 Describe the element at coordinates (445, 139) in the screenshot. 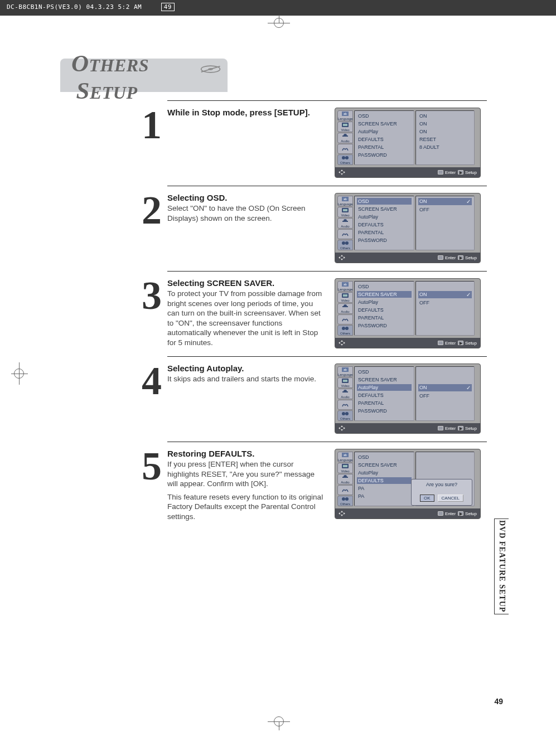

I see `menu-value: RESET` at that location.